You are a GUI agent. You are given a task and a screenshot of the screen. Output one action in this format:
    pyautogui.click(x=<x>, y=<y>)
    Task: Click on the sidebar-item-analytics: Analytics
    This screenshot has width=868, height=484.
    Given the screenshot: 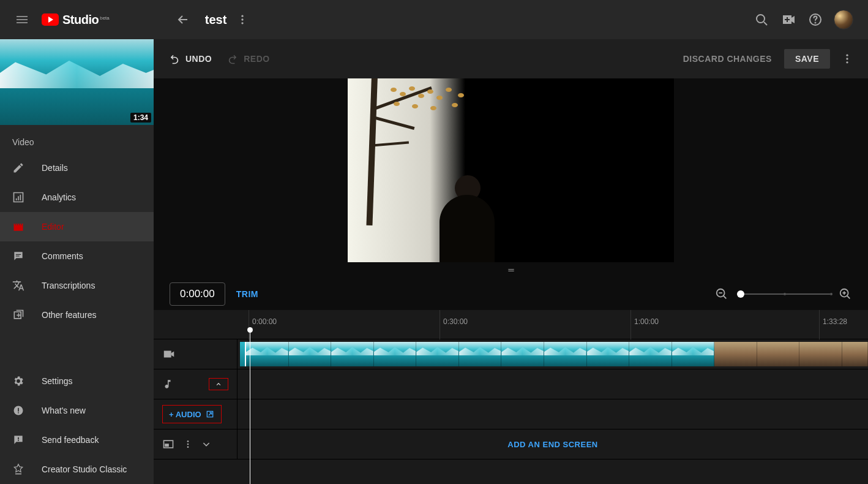 What is the action you would take?
    pyautogui.click(x=77, y=197)
    